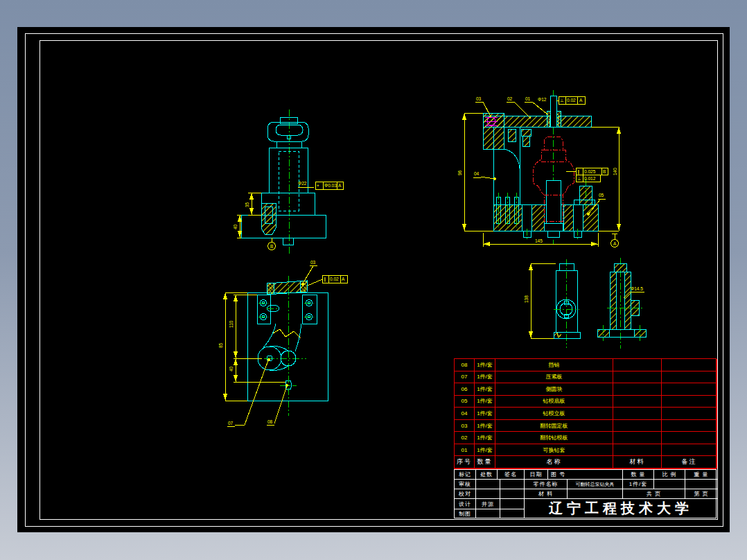  Describe the element at coordinates (554, 438) in the screenshot. I see `part-name: 翻转钻模板` at that location.